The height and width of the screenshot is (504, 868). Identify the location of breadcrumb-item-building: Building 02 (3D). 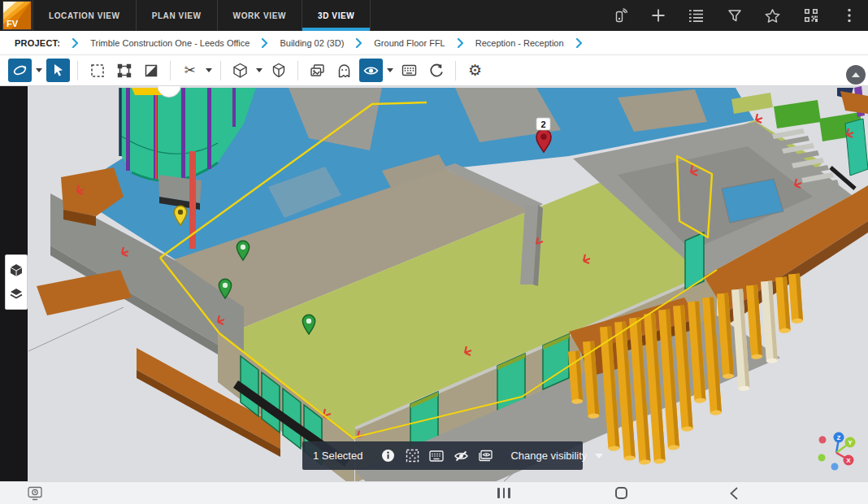
(312, 43).